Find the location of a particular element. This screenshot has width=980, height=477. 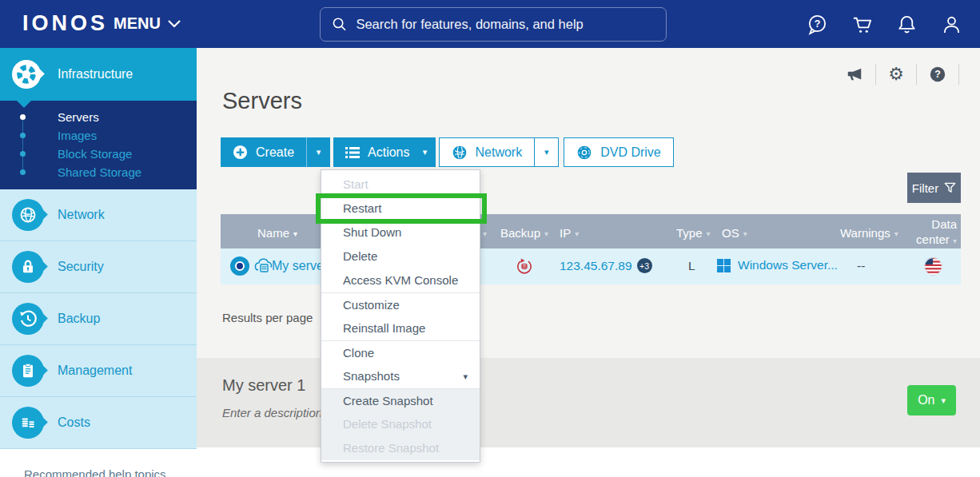

cart-icon is located at coordinates (862, 24).